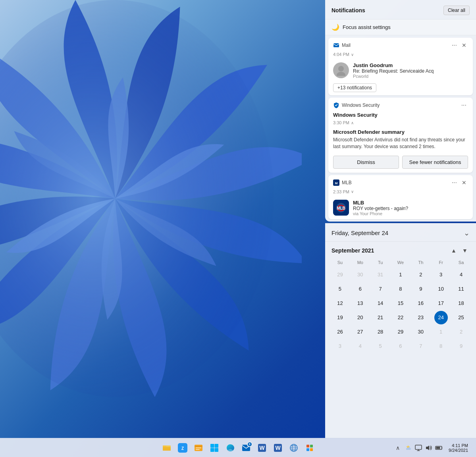 The image size is (476, 457). I want to click on calendar-day-28-week5: 28, so click(380, 332).